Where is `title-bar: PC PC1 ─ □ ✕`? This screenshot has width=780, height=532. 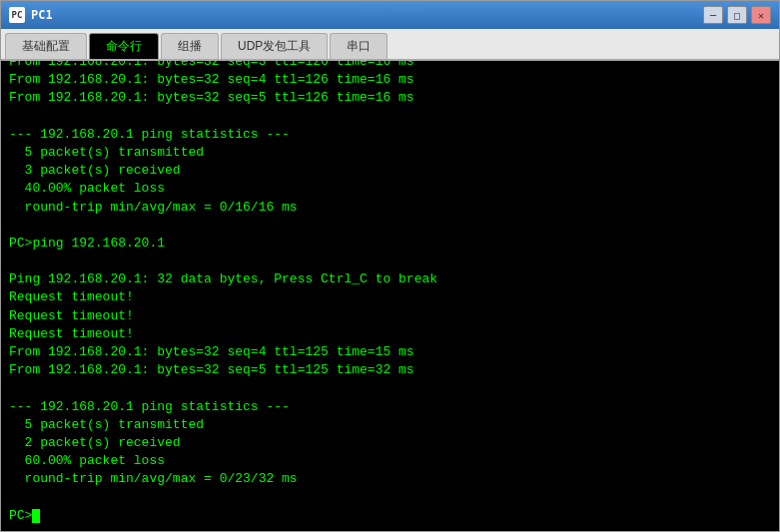 title-bar: PC PC1 ─ □ ✕ is located at coordinates (390, 15).